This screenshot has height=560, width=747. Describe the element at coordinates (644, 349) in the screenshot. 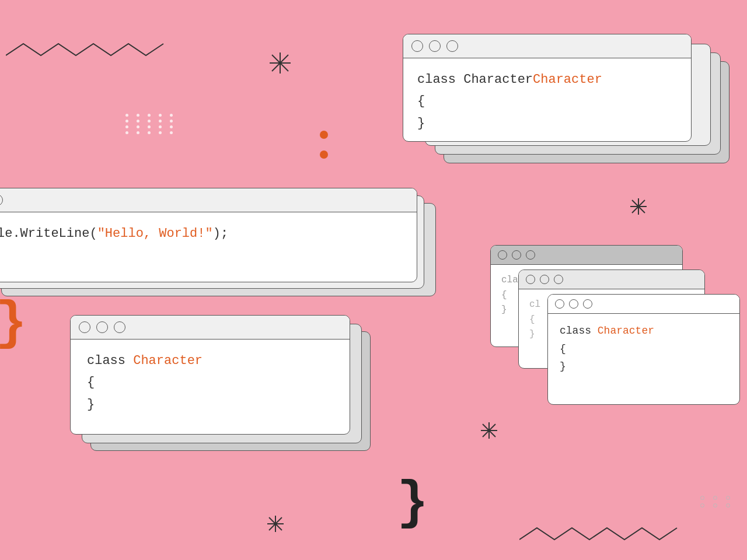

I see `code-br-line2: {` at that location.